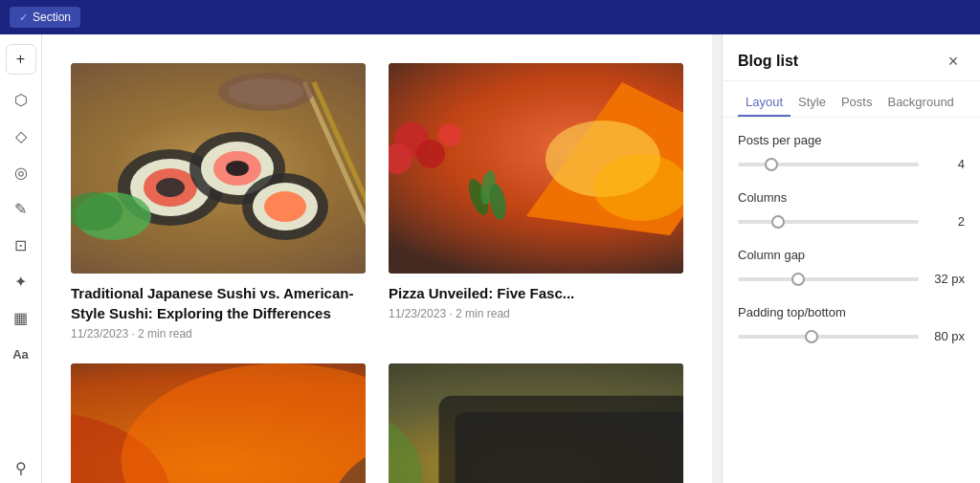  I want to click on tab-posts: Posts, so click(858, 103).